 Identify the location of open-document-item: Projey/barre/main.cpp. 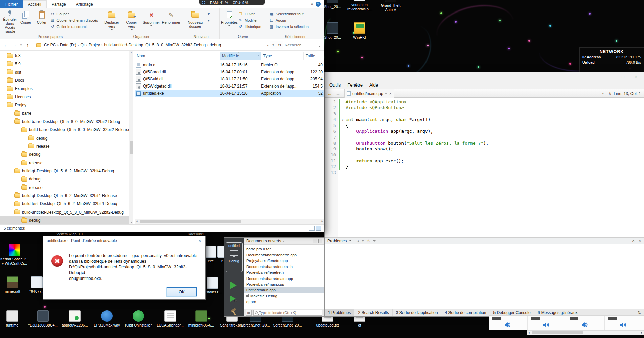
(284, 284).